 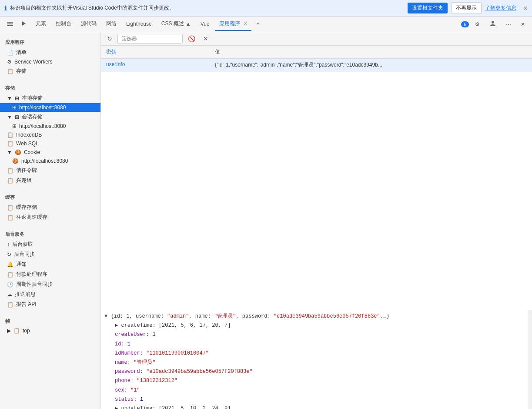 I want to click on content-toolbar: ↻ 🚫 ✕, so click(x=317, y=39).